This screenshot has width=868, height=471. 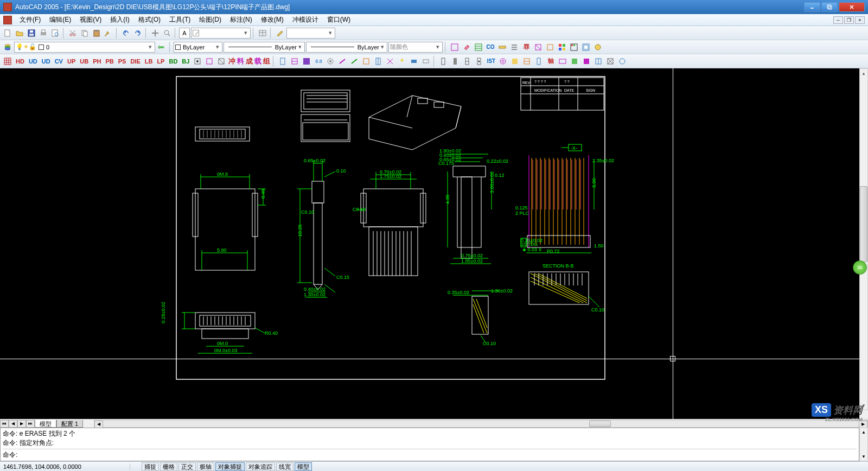 I want to click on tab-next-icon: ▶, so click(x=22, y=424).